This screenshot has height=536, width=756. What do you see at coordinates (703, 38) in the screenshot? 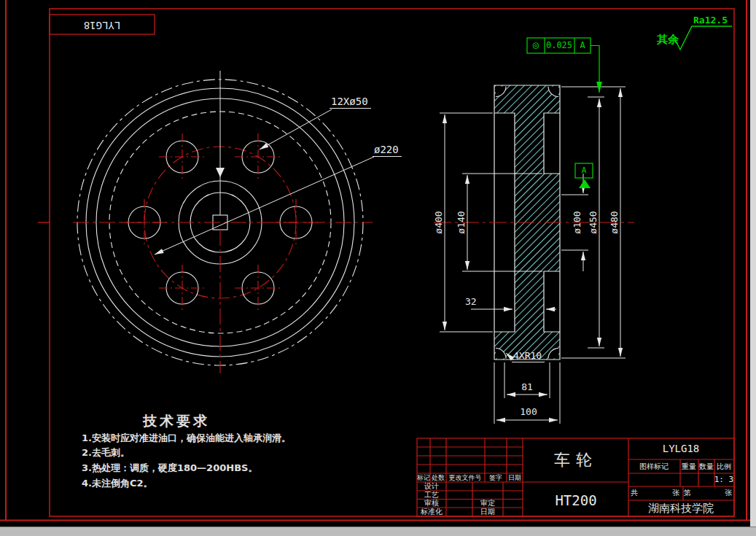
I see `roughness-icon` at bounding box center [703, 38].